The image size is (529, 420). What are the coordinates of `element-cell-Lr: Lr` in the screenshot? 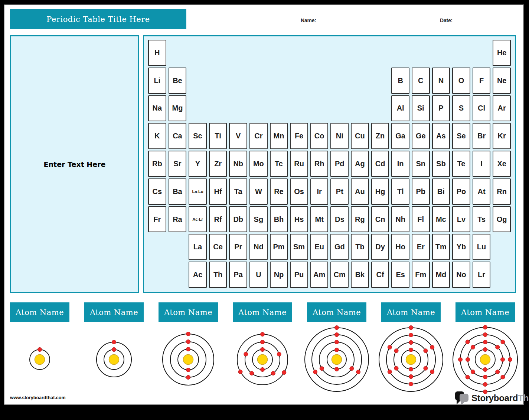 It's located at (482, 275).